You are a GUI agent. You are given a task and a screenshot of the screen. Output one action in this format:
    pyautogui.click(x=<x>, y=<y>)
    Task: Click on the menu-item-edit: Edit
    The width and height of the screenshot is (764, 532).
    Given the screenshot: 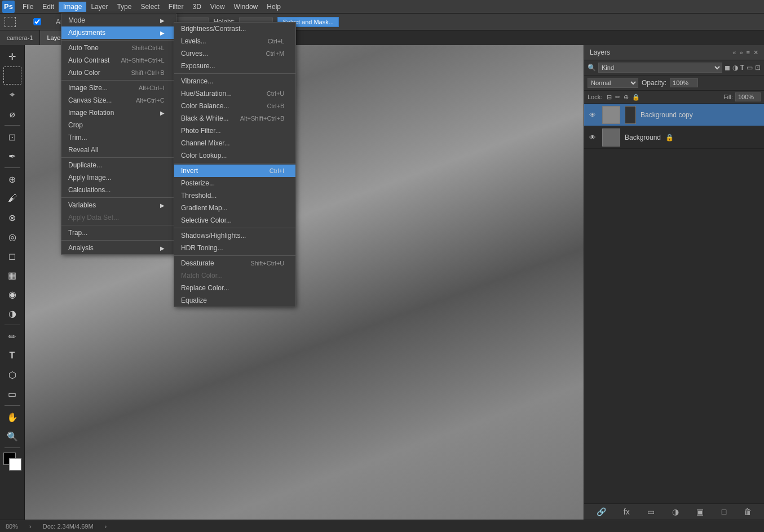 What is the action you would take?
    pyautogui.click(x=48, y=7)
    